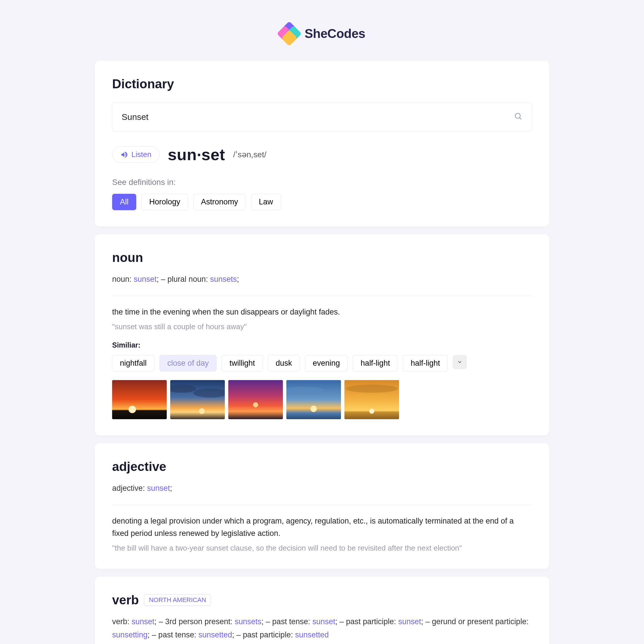 The image size is (644, 644). What do you see at coordinates (335, 33) in the screenshot?
I see `brand-name: SheCodes` at bounding box center [335, 33].